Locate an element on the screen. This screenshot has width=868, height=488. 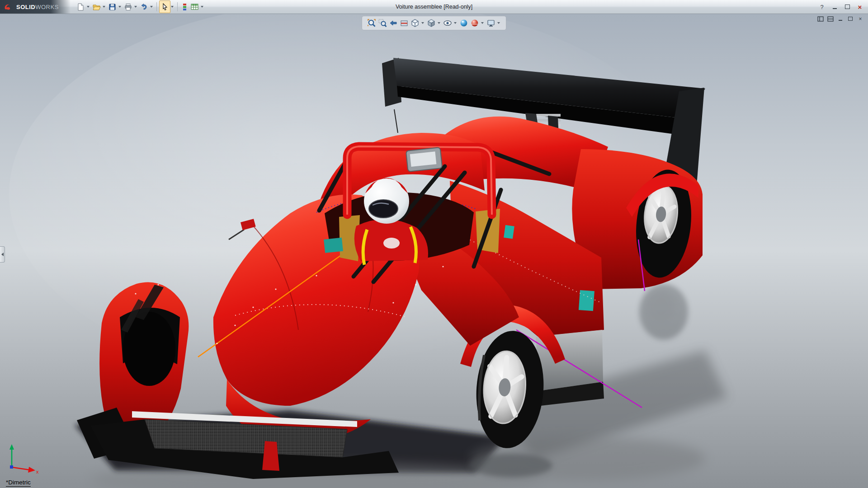
save-caret is located at coordinates (120, 7).